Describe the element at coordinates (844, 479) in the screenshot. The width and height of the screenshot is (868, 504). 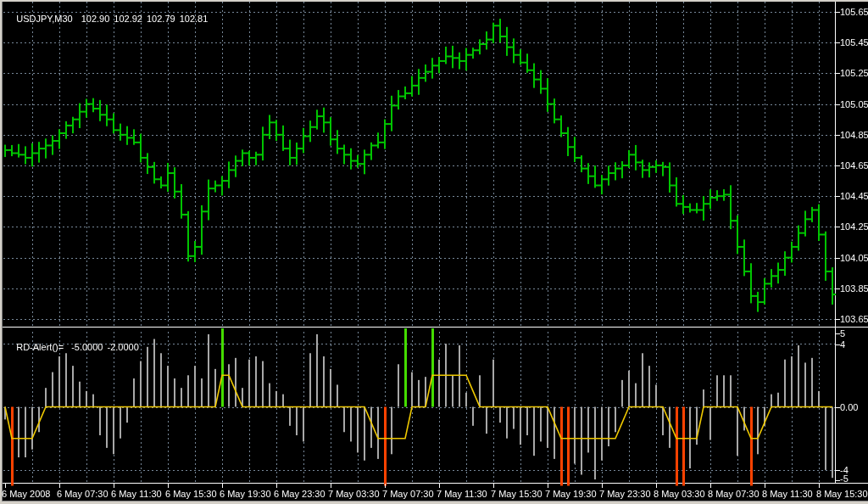
I see `indicator-tick-label: -5` at that location.